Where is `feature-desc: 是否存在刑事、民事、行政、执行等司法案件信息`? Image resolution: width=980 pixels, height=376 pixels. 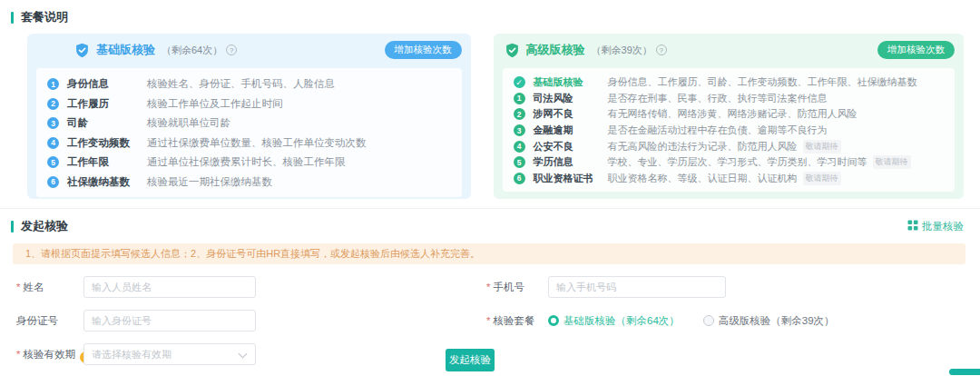
feature-desc: 是否存在刑事、民事、行政、执行等司法案件信息 is located at coordinates (718, 98).